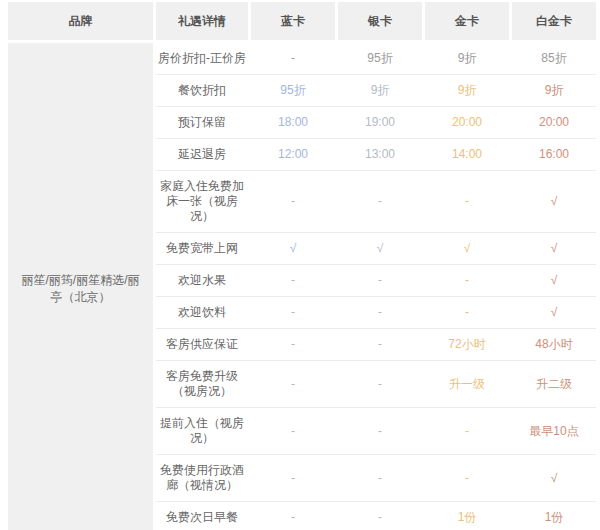  Describe the element at coordinates (376, 59) in the screenshot. I see `table-row: 房价折扣-正价房-95折9折85折` at that location.